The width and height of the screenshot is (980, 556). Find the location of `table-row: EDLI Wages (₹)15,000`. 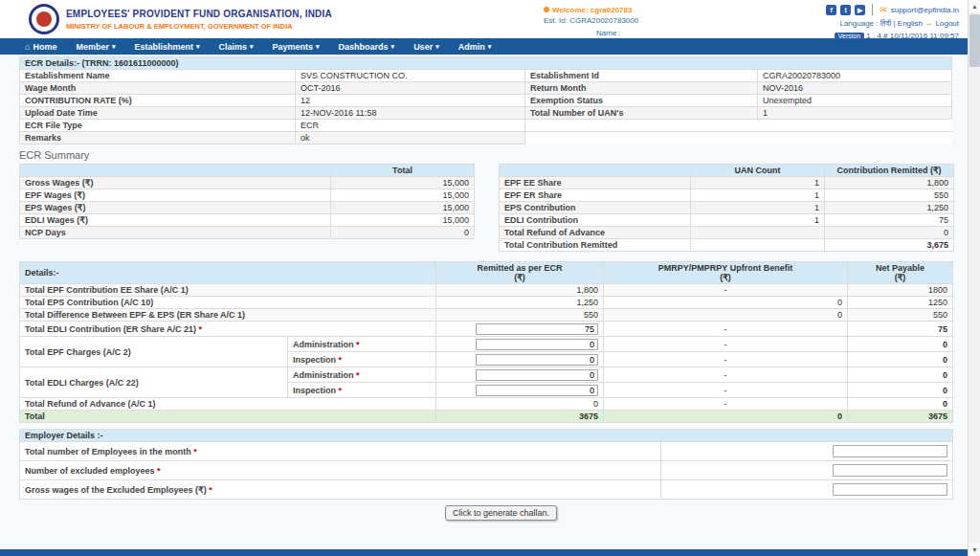

table-row: EDLI Wages (₹)15,000 is located at coordinates (247, 220).